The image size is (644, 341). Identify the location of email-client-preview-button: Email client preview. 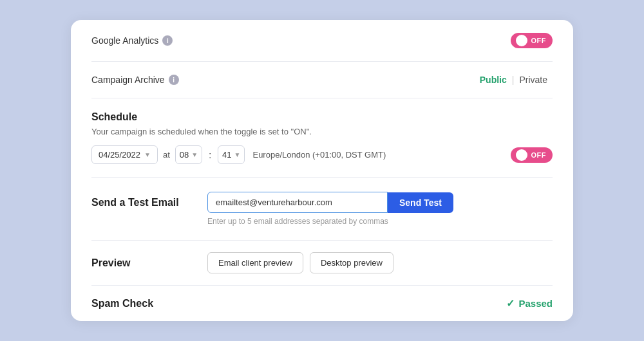
(255, 263).